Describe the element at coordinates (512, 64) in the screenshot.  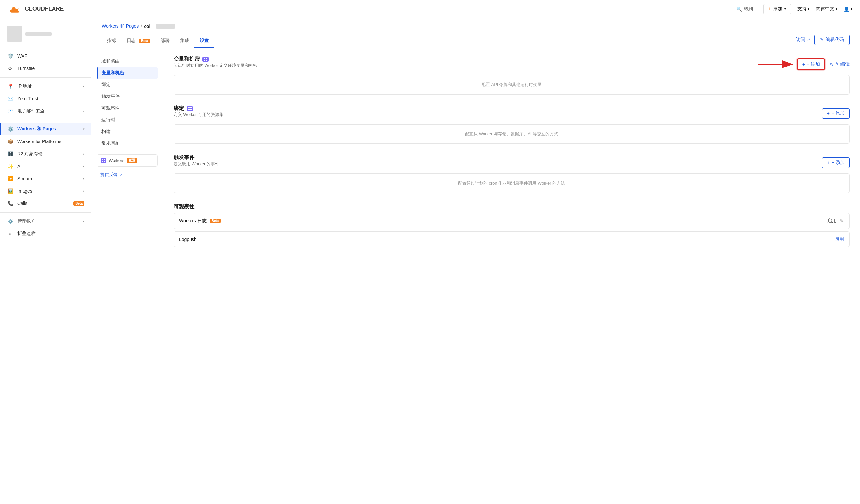
I see `section-variables-header: 变量和机密 为运行时使用的 Worker 定义环境变量和机密` at that location.